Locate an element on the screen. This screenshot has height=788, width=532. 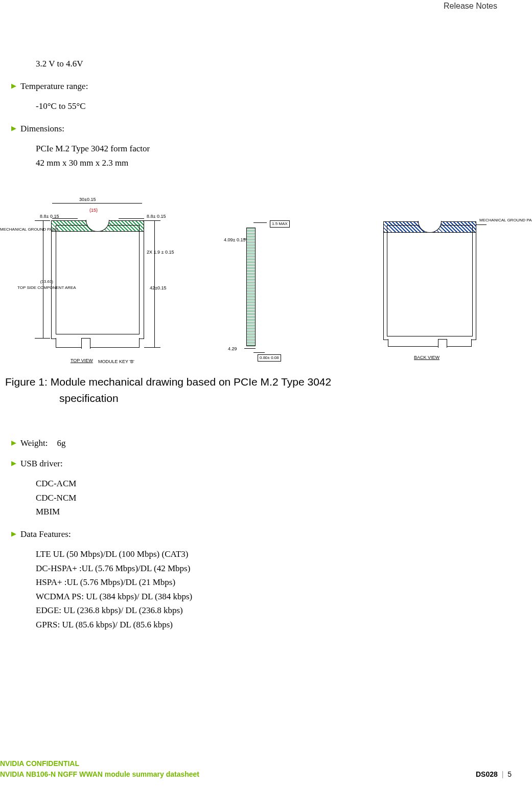
dim-side-429: 4.29 is located at coordinates (233, 349).